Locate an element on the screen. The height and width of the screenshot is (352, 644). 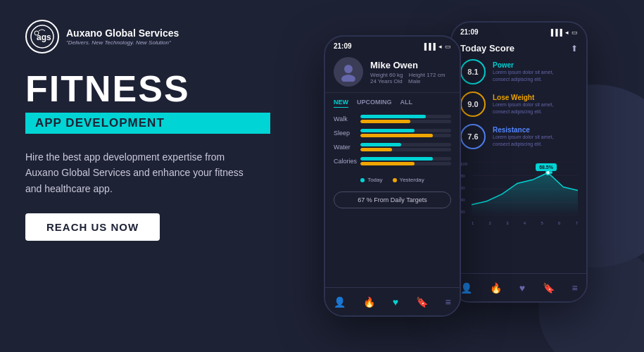
location-icon-r: ◂ is located at coordinates (567, 32).